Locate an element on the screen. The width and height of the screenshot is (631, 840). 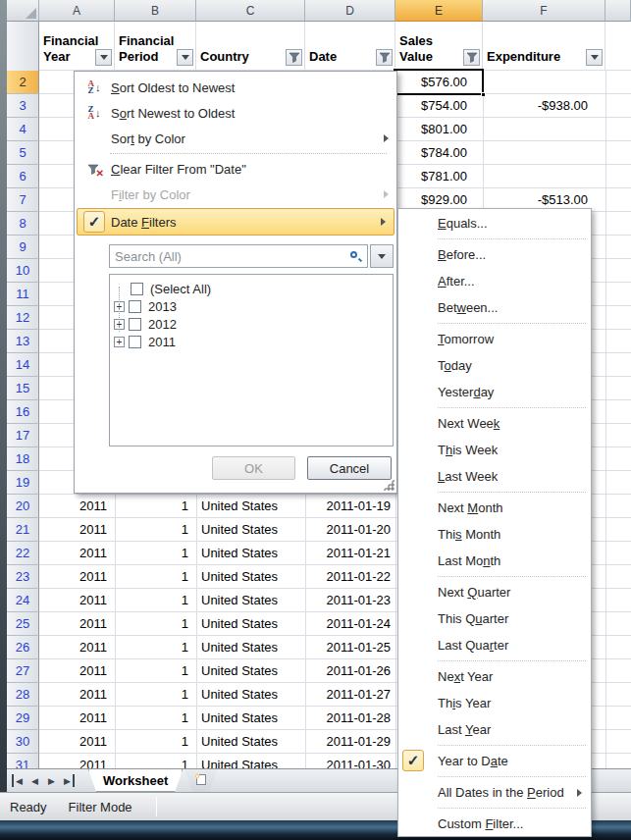
cell-expenditure: -$938.00 is located at coordinates (544, 106).